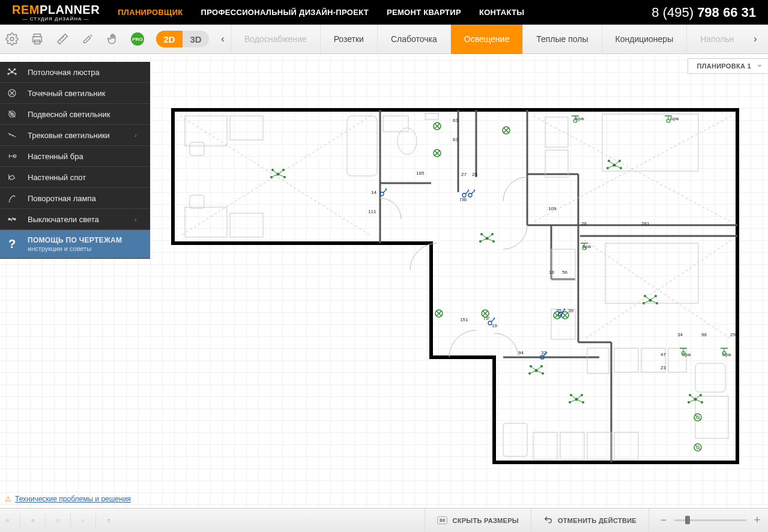  I want to click on nav-design-project: ПРОФЕССИОНАЛЬНЫЙ ДИЗАЙН-ПРОЕКТ, so click(285, 12).